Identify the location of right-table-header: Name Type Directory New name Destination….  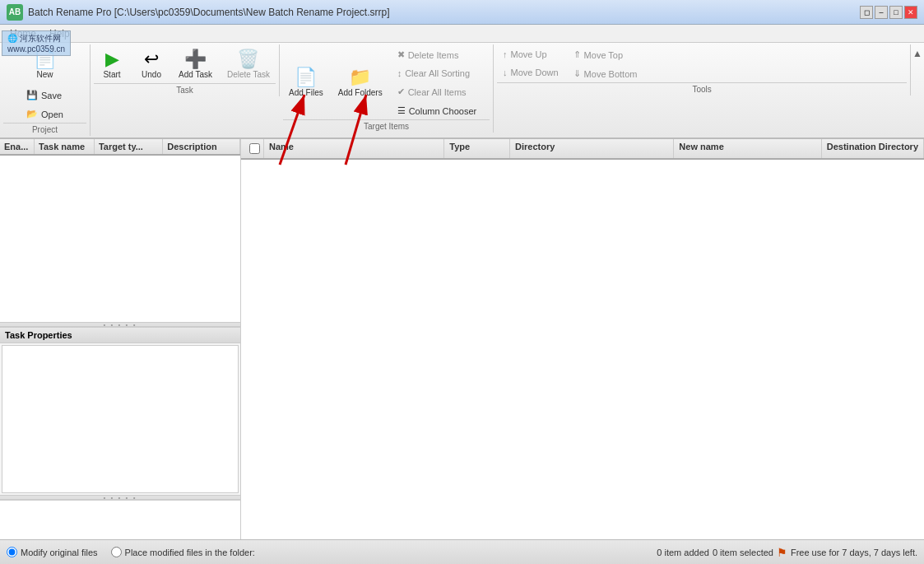
(583, 150).